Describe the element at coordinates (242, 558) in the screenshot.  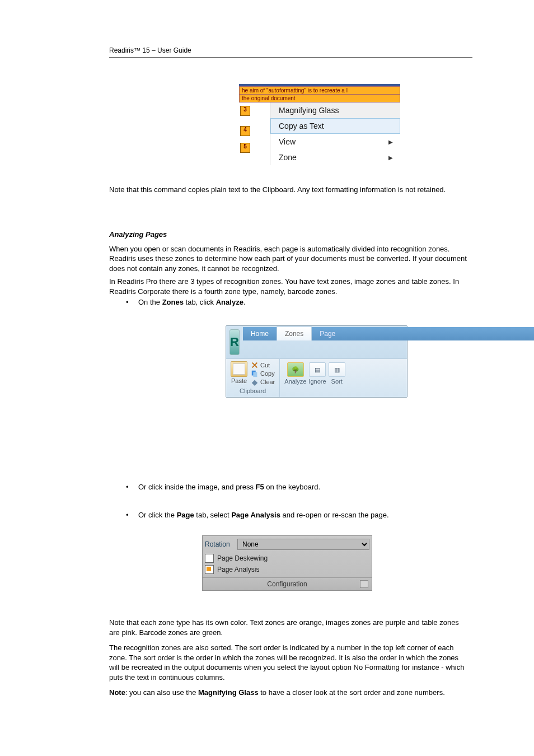
I see `deskewing-label: Page Deskewing` at that location.